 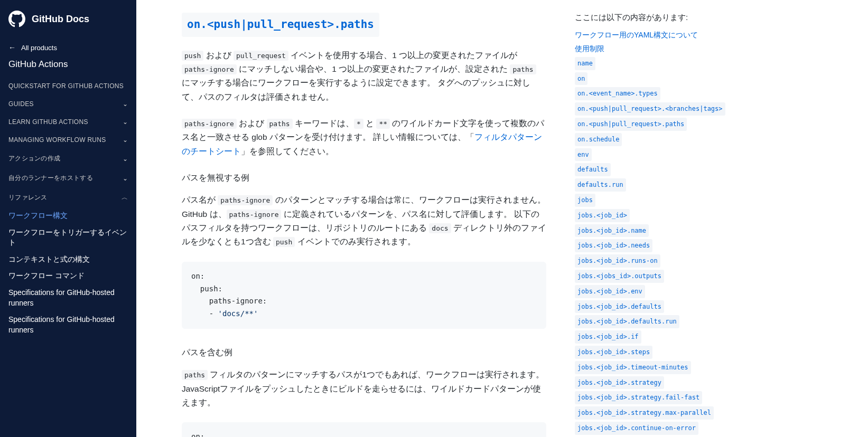 What do you see at coordinates (68, 276) in the screenshot?
I see `nav-sub-workflow-commands: ワークフロー コマンド` at bounding box center [68, 276].